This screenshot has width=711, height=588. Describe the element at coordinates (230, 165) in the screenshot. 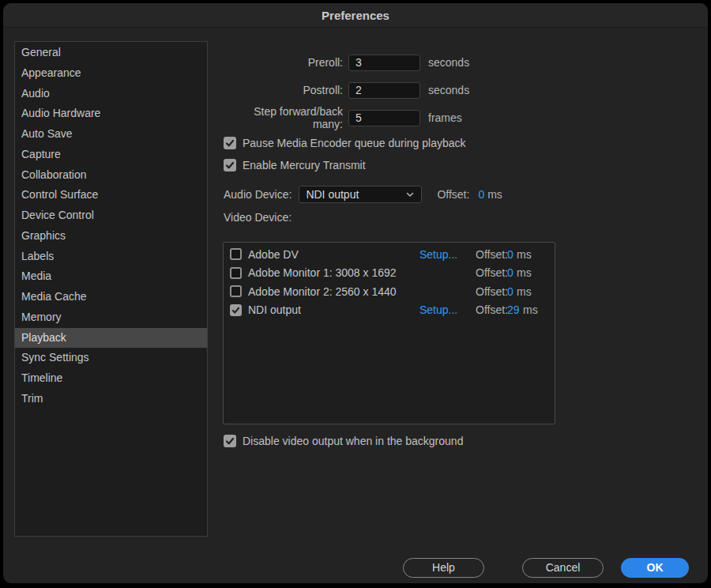

I see `mercury-checkbox` at that location.